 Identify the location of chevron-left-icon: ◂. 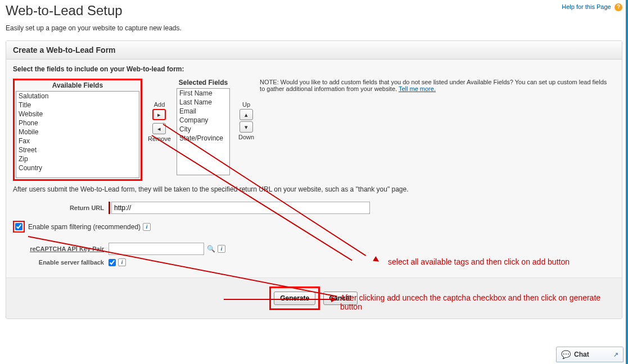
(159, 129).